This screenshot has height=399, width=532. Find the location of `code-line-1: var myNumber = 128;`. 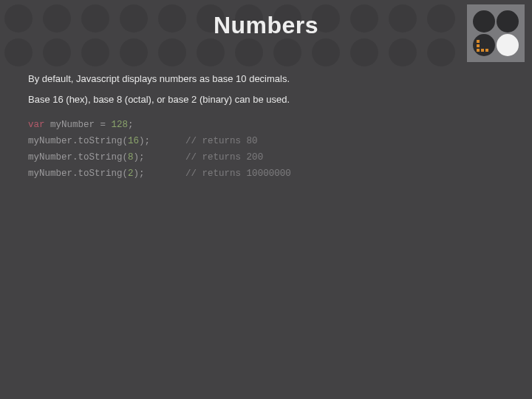

code-line-1: var myNumber = 128; is located at coordinates (81, 125).